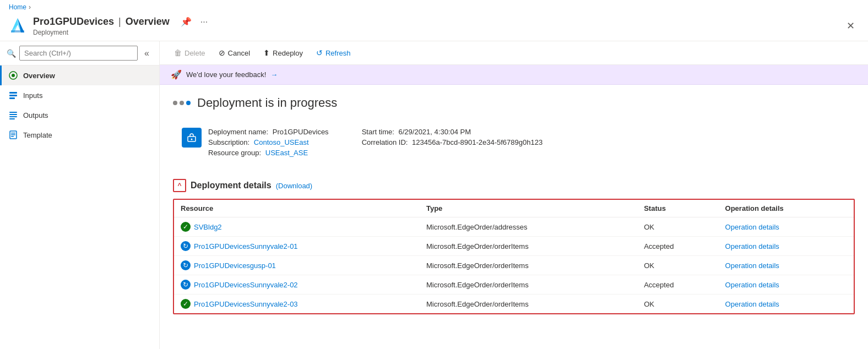 This screenshot has height=349, width=868. Describe the element at coordinates (786, 209) in the screenshot. I see `col-operation: Operation details` at that location.